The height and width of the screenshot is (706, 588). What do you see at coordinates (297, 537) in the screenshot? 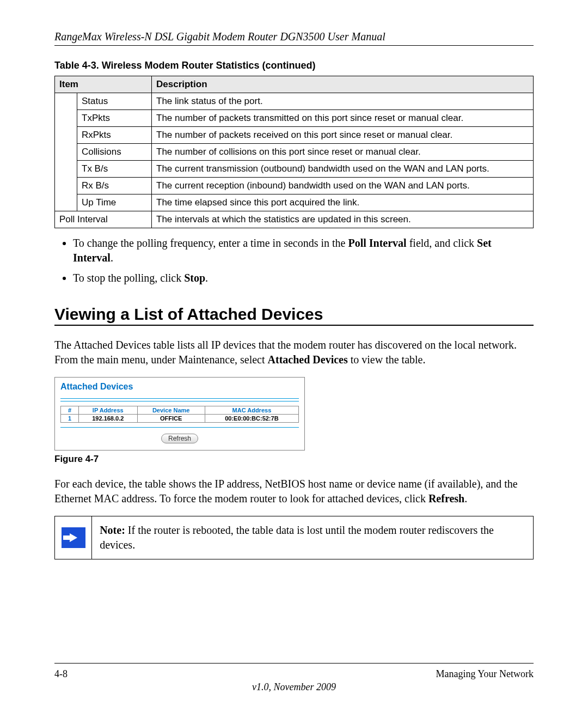
I see `text: If the router is rebooted, the table dat…` at bounding box center [297, 537].